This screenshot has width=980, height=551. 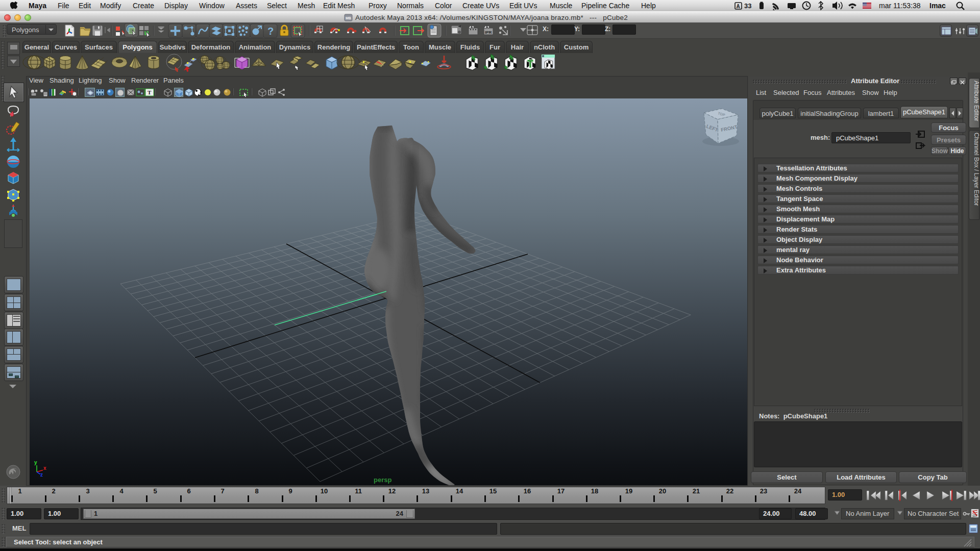 What do you see at coordinates (348, 18) in the screenshot?
I see `svg-text: MB` at bounding box center [348, 18].